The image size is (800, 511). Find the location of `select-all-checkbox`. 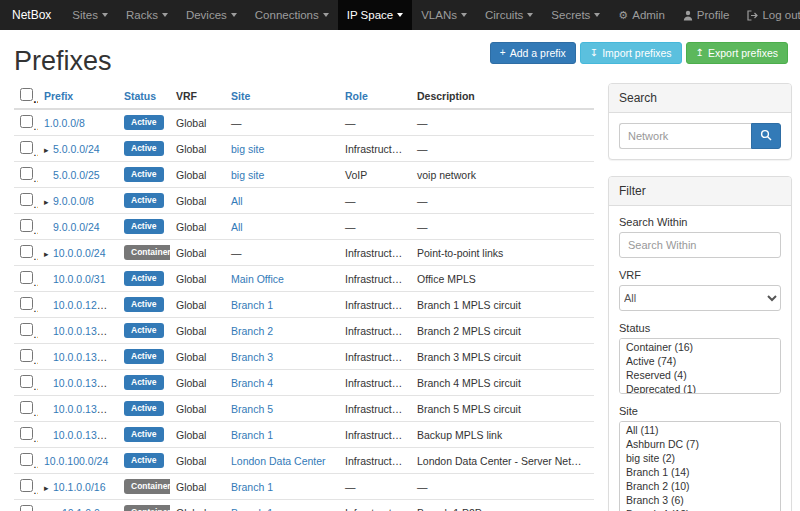

select-all-checkbox is located at coordinates (26, 94).